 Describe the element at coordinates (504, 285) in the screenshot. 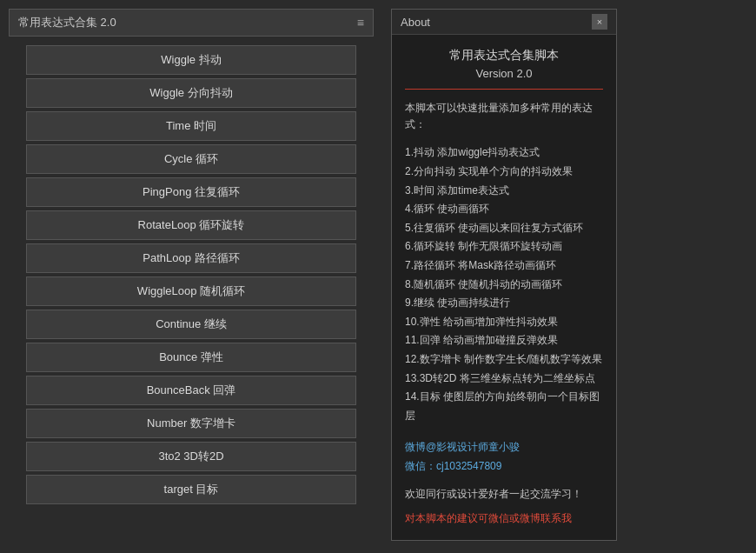

I see `feature-item: 8.随机循环 使随机抖动的动画循环` at that location.